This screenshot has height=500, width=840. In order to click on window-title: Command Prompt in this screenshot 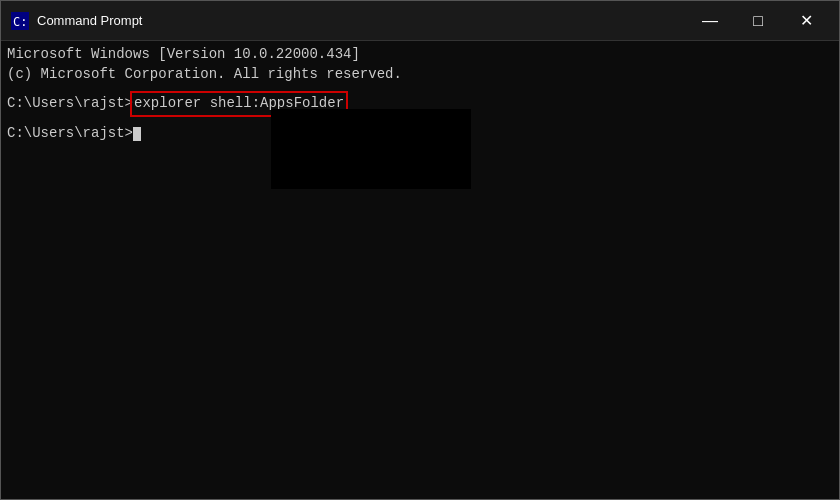, I will do `click(362, 20)`.